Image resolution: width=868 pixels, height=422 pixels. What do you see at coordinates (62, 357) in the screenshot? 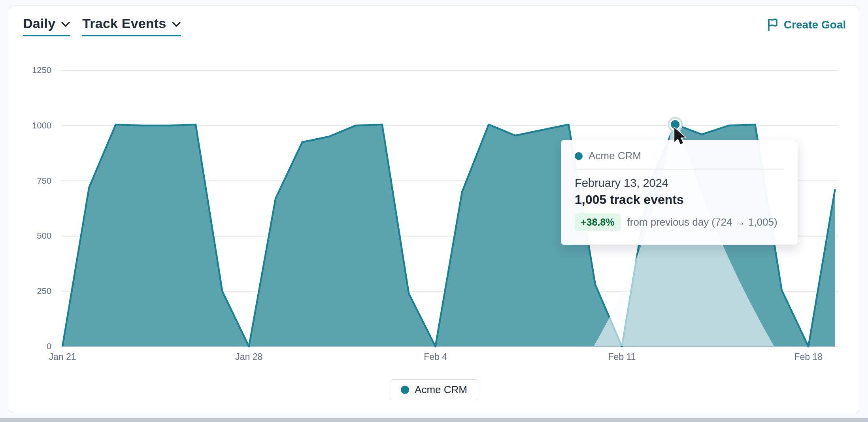
I see `x-axis-label: Jan 21` at bounding box center [62, 357].